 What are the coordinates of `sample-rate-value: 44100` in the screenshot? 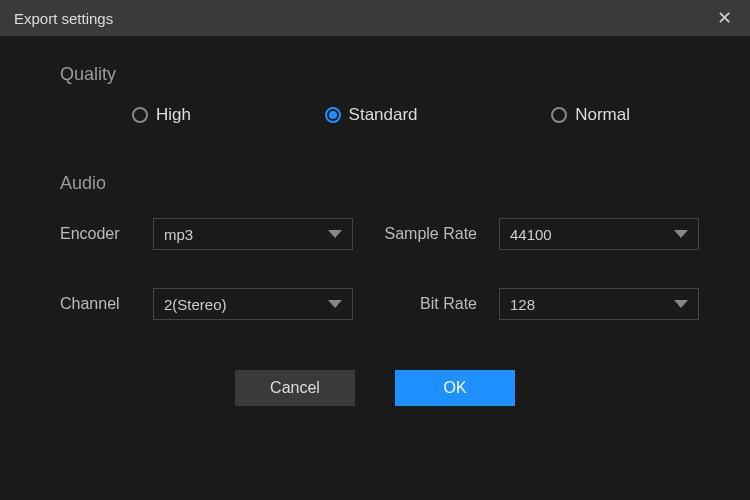 It's located at (531, 234).